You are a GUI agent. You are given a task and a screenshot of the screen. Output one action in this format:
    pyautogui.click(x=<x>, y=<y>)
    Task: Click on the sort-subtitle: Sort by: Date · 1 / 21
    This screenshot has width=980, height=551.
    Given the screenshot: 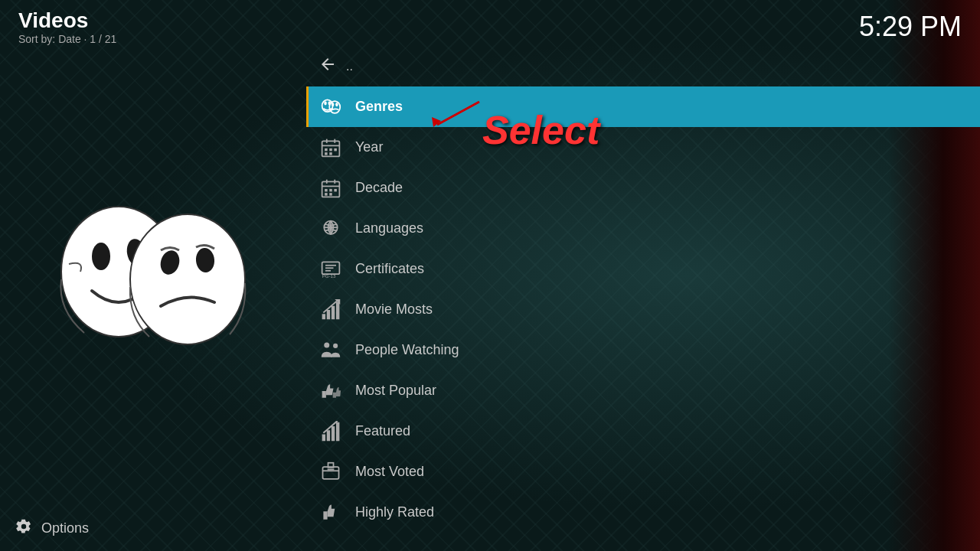 What is the action you would take?
    pyautogui.click(x=67, y=39)
    